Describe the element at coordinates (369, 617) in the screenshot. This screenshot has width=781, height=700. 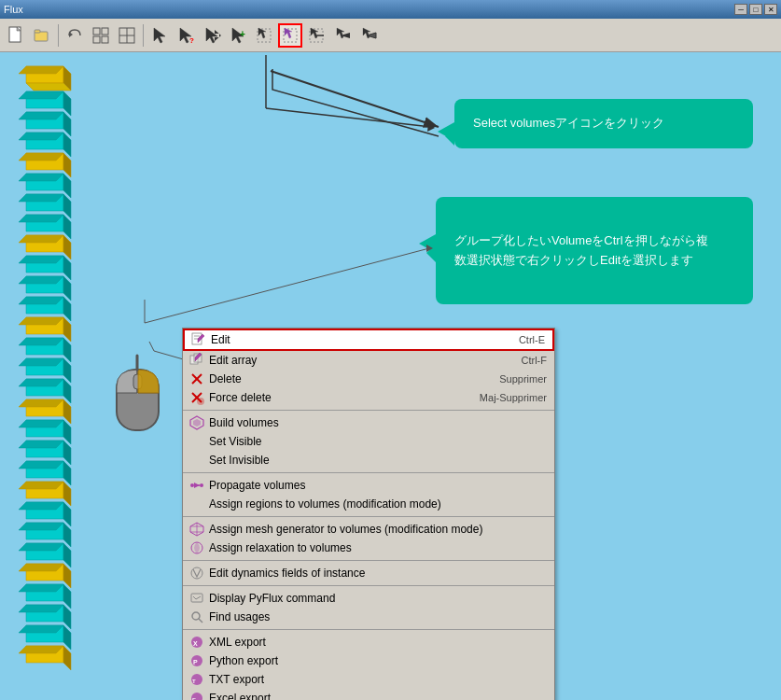
I see `menu-item-find-usages: Find usages` at that location.